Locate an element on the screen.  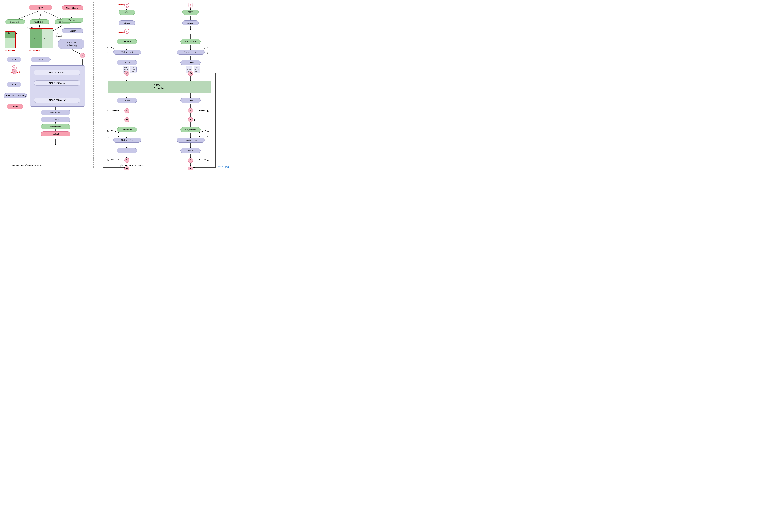
linear-right-top: Linear is located at coordinates (191, 23).